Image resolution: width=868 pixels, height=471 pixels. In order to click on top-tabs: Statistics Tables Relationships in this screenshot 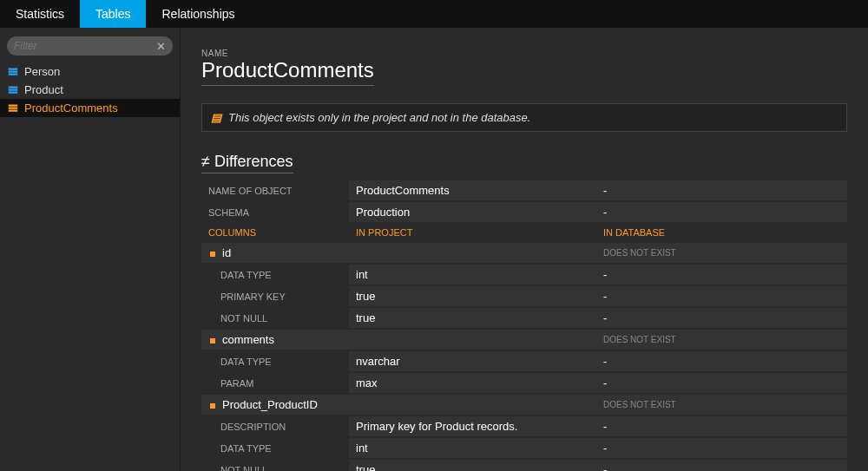, I will do `click(434, 14)`.